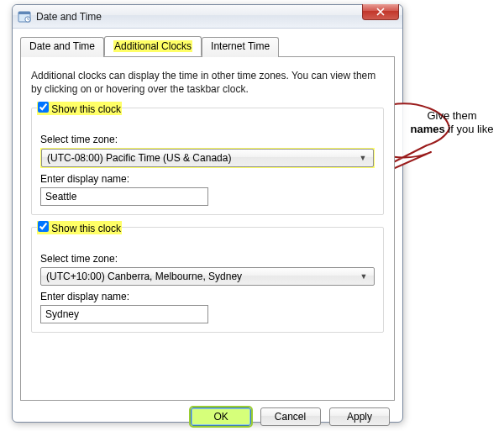 This screenshot has width=504, height=431. What do you see at coordinates (69, 17) in the screenshot?
I see `window-title: Date and Time` at bounding box center [69, 17].